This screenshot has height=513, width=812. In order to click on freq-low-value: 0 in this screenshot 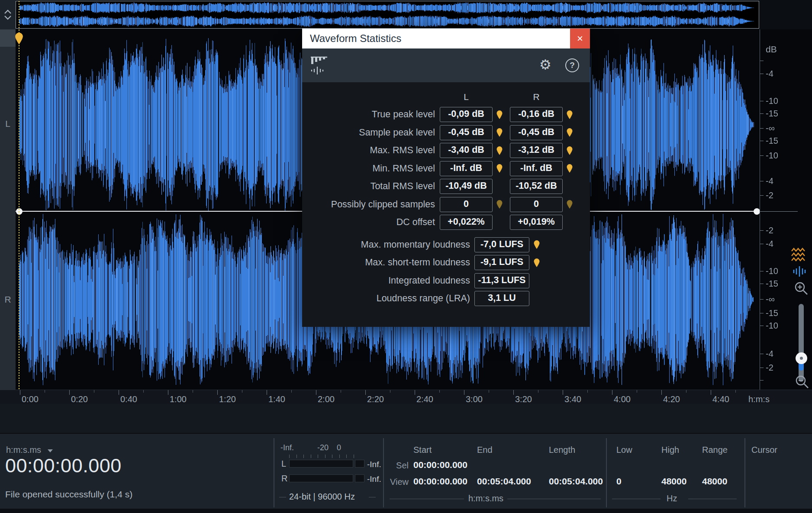, I will do `click(619, 481)`.